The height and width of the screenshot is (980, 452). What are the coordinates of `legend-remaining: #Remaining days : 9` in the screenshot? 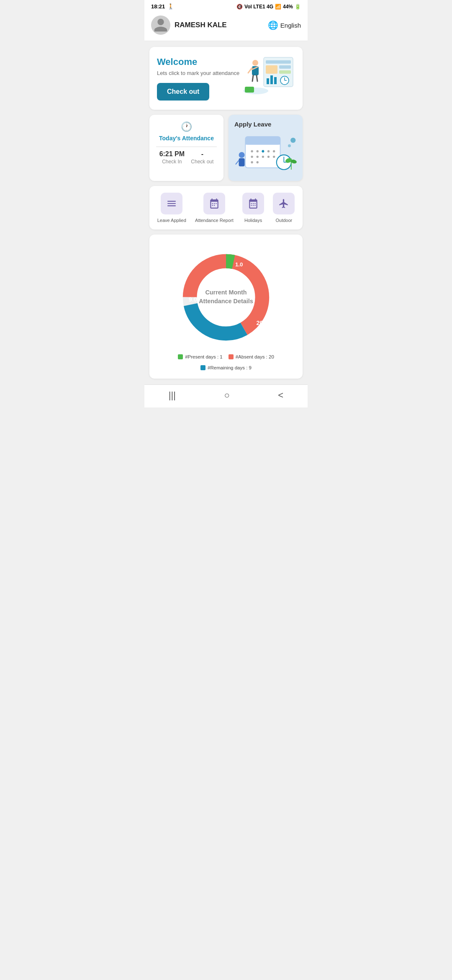 It's located at (226, 368).